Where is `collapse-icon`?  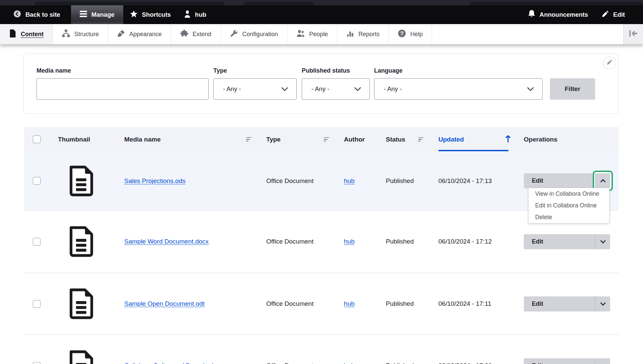 collapse-icon is located at coordinates (633, 34).